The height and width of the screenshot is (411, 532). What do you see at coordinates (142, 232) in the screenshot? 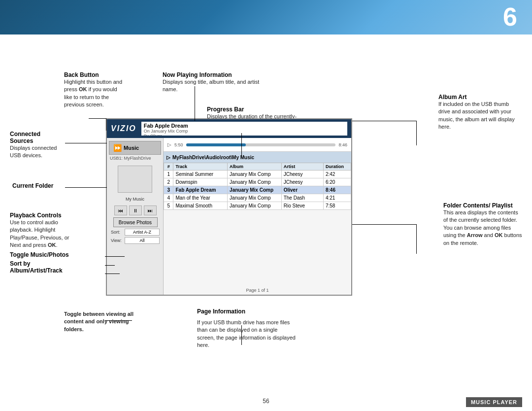
I see `sort-value: Artist A-Z` at bounding box center [142, 232].